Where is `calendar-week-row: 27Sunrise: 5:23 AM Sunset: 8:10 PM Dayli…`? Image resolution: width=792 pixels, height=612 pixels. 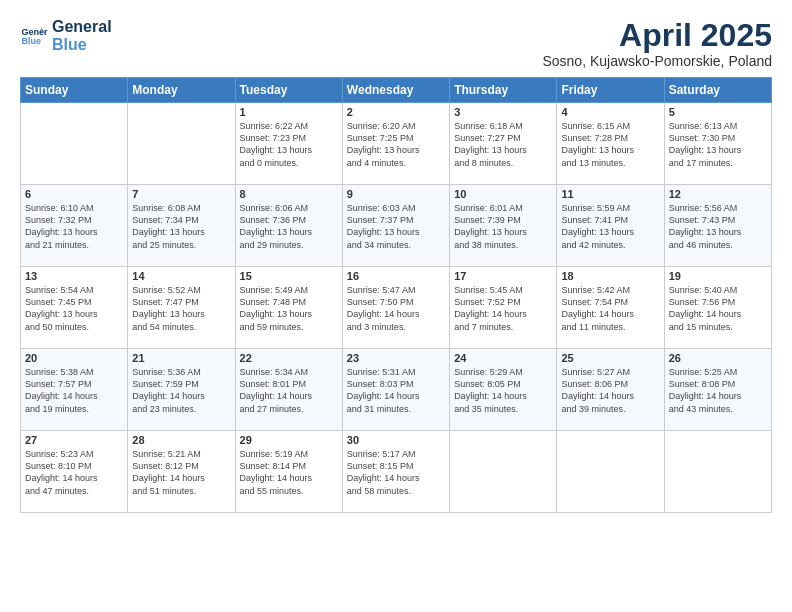
calendar-week-row: 27Sunrise: 5:23 AM Sunset: 8:10 PM Dayli… is located at coordinates (396, 472).